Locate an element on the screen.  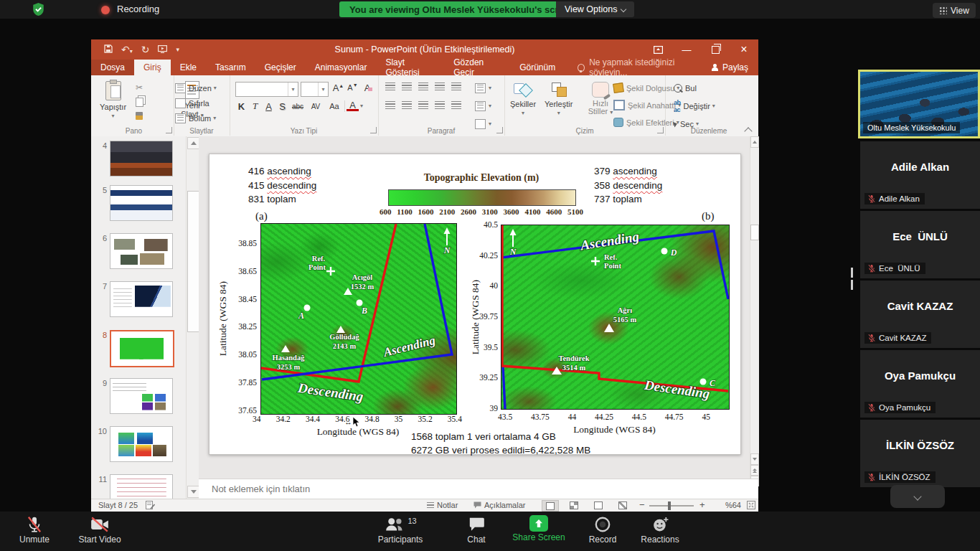
thumbnail-slide-7: 7 is located at coordinates (138, 299).